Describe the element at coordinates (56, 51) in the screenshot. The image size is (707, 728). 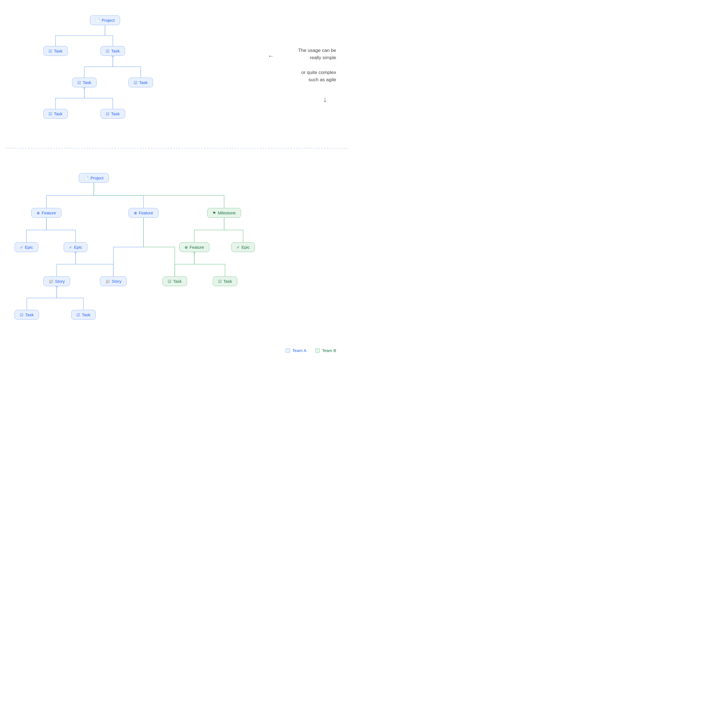
I see `task-node-1a: ☑ Task` at that location.